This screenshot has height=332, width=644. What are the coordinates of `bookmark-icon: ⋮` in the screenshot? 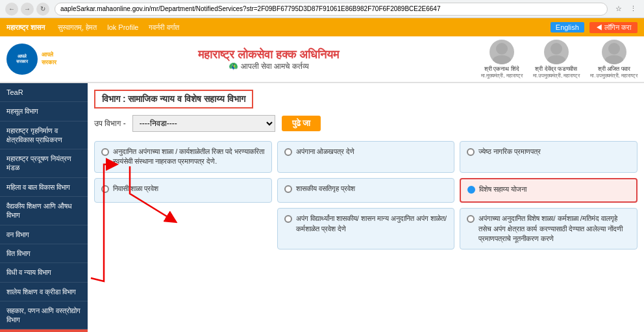 It's located at (633, 9).